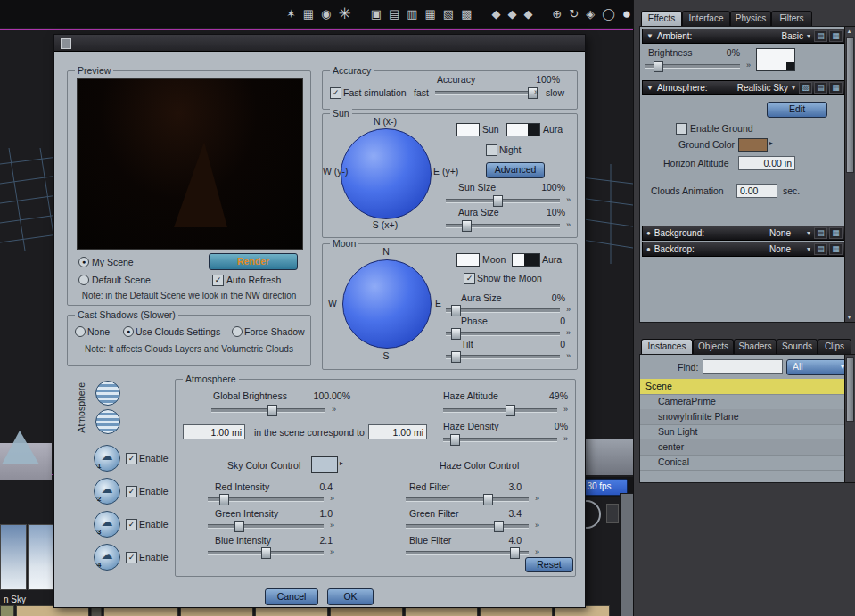 The height and width of the screenshot is (616, 855). I want to click on ground-color-popup-icon: ▸, so click(771, 143).